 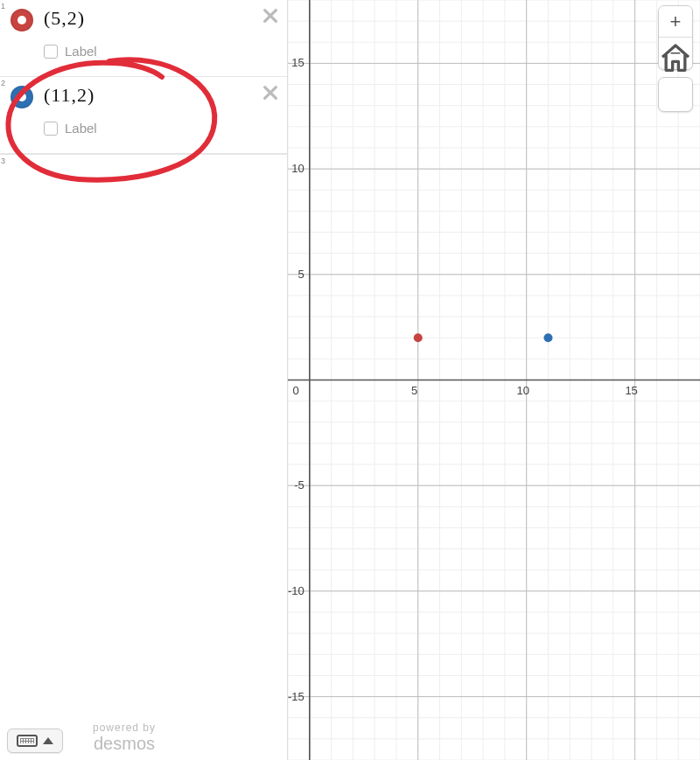 I want to click on row-index: 2, so click(x=4, y=82).